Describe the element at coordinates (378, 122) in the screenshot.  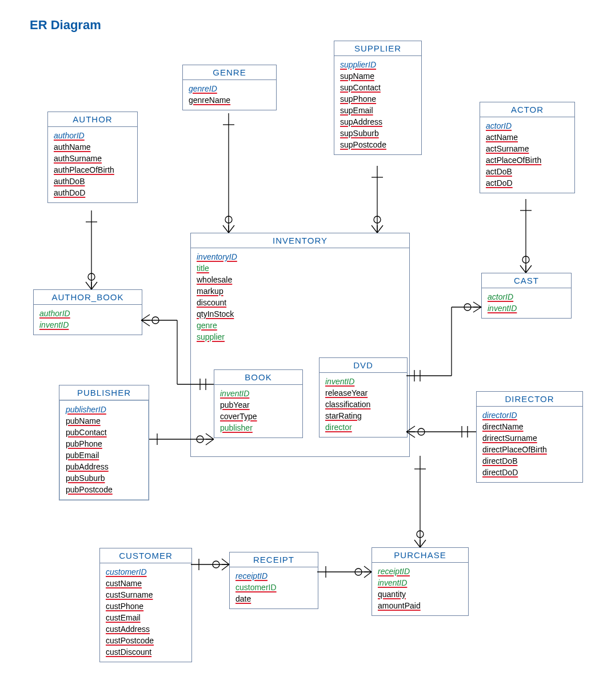
I see `attr: supAddress` at that location.